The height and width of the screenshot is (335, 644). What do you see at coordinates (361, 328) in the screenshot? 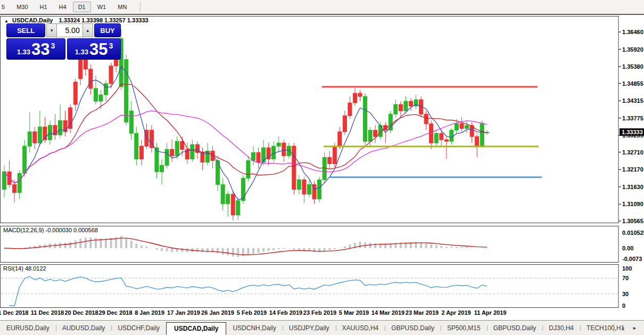
I see `chart-tab-xauusd-h4: XAUUSD,H4` at bounding box center [361, 328].